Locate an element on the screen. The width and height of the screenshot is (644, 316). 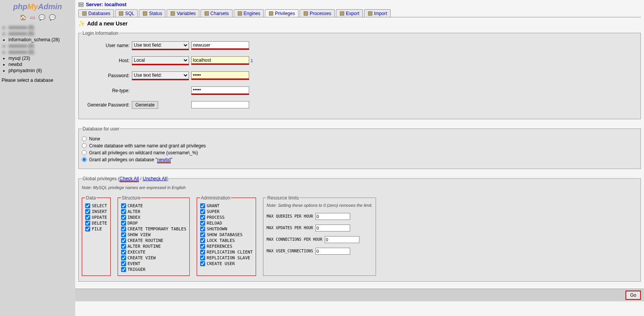
admin-priv-box: Administration GRANTSUPERPROCESSRELOADSH… is located at coordinates (226, 235).